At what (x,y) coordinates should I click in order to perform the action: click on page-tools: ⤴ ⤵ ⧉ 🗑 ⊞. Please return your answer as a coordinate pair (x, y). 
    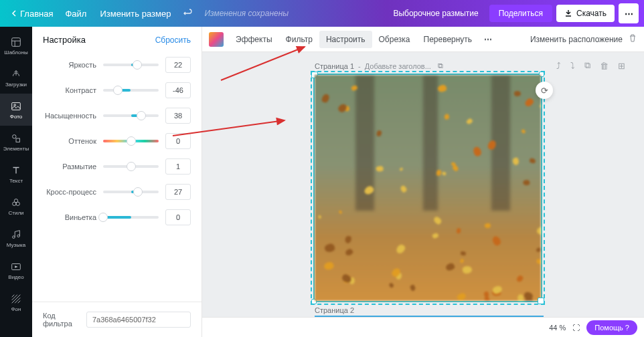
    Looking at the image, I should click on (590, 66).